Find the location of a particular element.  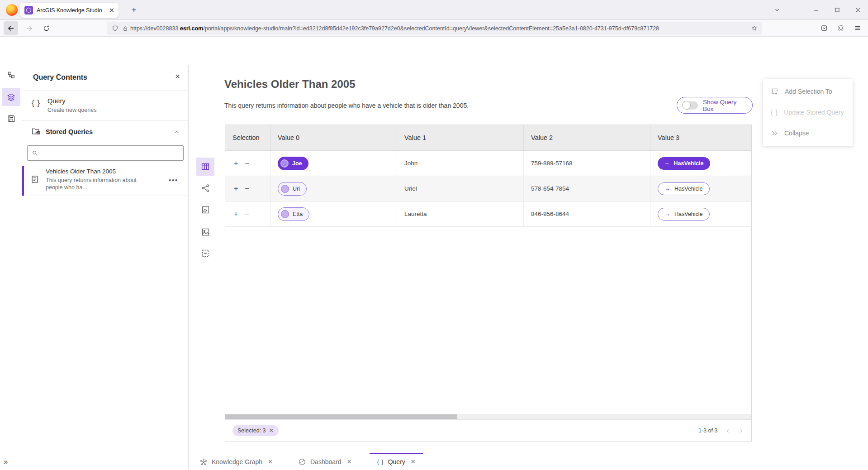

tab-label: Query is located at coordinates (397, 462).